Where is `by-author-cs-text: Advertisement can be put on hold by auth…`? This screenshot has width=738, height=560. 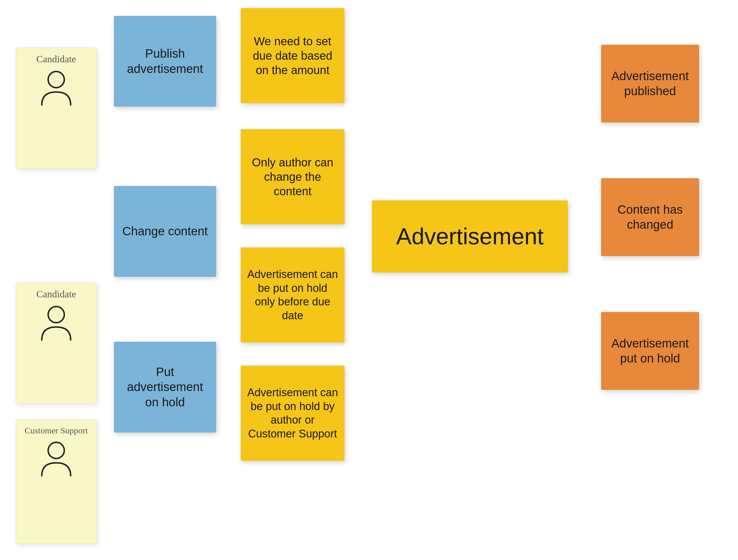 by-author-cs-text: Advertisement can be put on hold by auth… is located at coordinates (293, 413).